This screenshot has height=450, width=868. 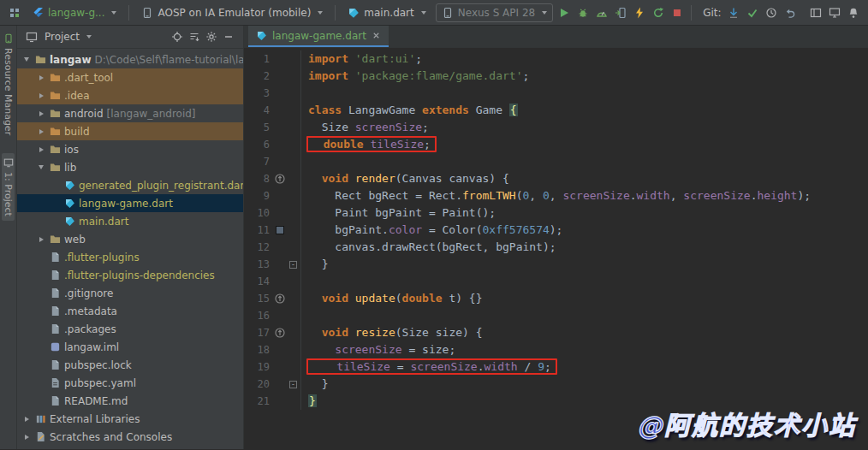 What do you see at coordinates (130, 293) in the screenshot?
I see `tree-item-gitignore: .gitignore` at bounding box center [130, 293].